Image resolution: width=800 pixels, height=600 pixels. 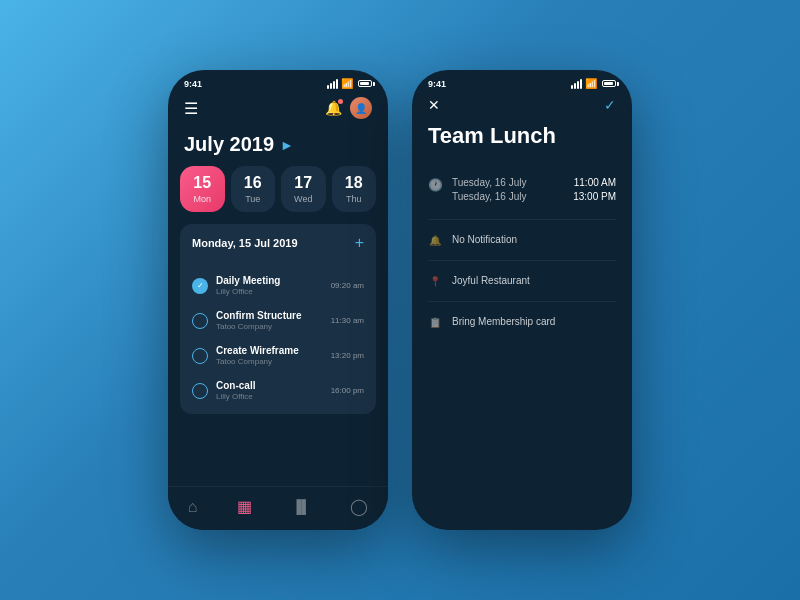 I want to click on wifi-icon-right: 📶, so click(x=591, y=84).